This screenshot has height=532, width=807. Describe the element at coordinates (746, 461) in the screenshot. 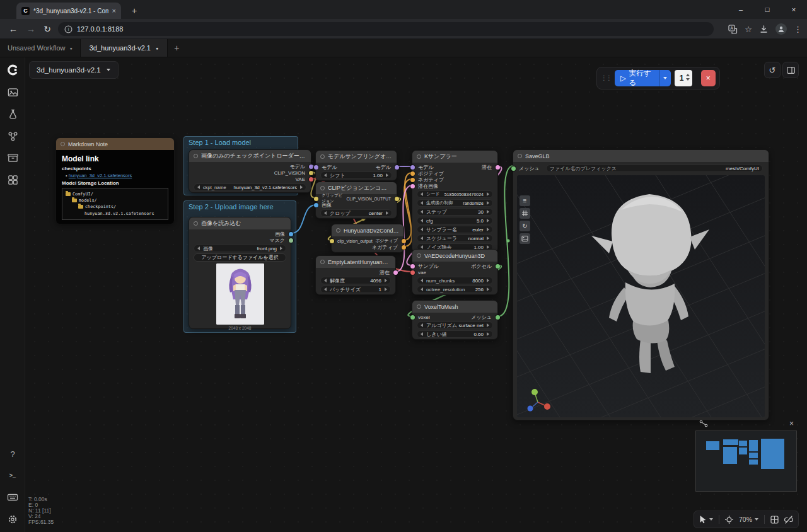

I see `minimap` at that location.